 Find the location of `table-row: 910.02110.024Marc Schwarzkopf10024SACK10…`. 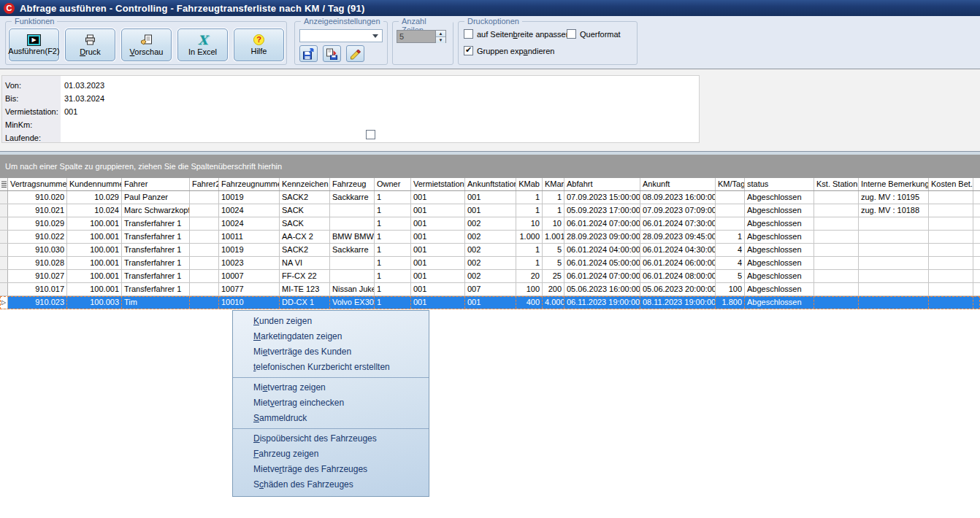

table-row: 910.02110.024Marc Schwarzkopf10024SACK10… is located at coordinates (490, 211).